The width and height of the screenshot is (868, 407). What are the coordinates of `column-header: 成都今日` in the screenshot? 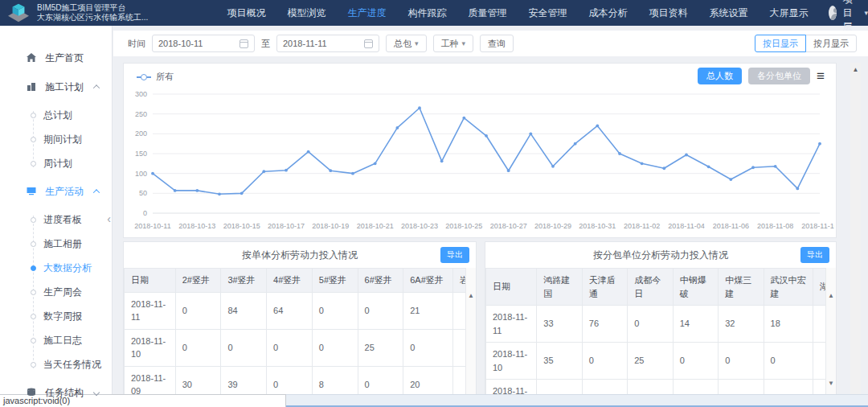 It's located at (650, 287).